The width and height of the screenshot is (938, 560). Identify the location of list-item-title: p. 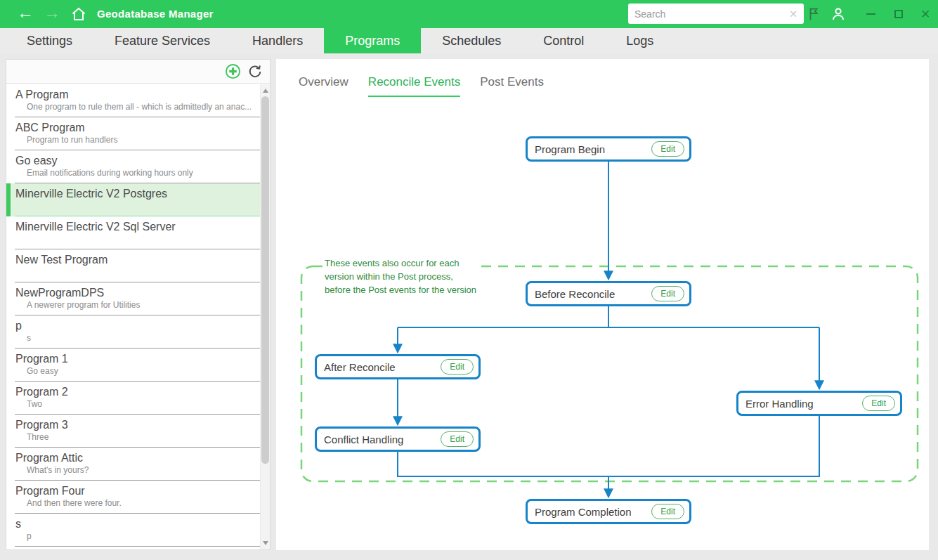
(135, 326).